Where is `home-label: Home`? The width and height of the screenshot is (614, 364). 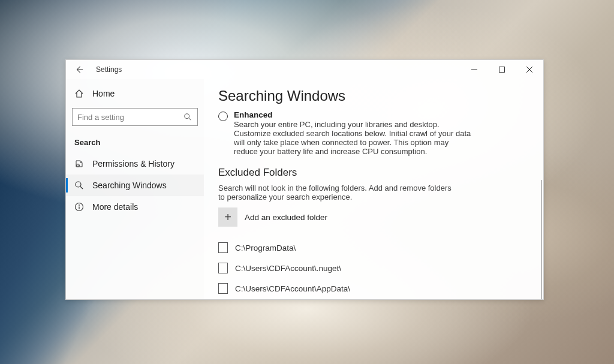 home-label: Home is located at coordinates (103, 94).